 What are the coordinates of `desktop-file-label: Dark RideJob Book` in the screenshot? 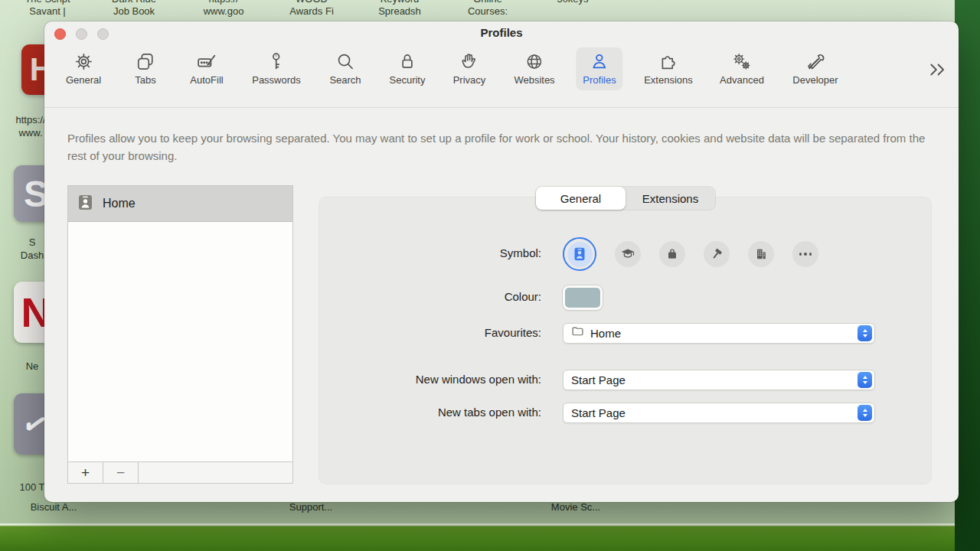 It's located at (134, 9).